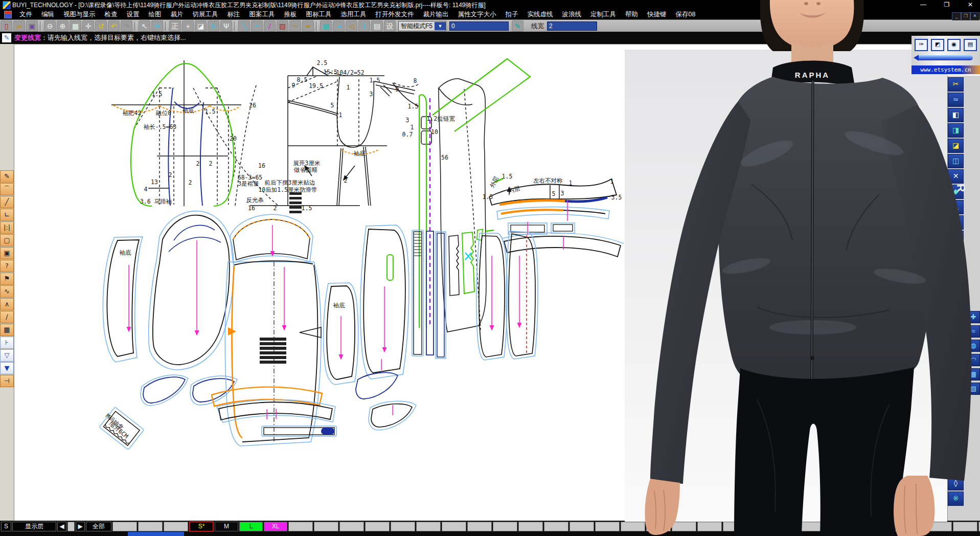 The width and height of the screenshot is (980, 536). I want to click on layer-all-button: 全部, so click(99, 527).